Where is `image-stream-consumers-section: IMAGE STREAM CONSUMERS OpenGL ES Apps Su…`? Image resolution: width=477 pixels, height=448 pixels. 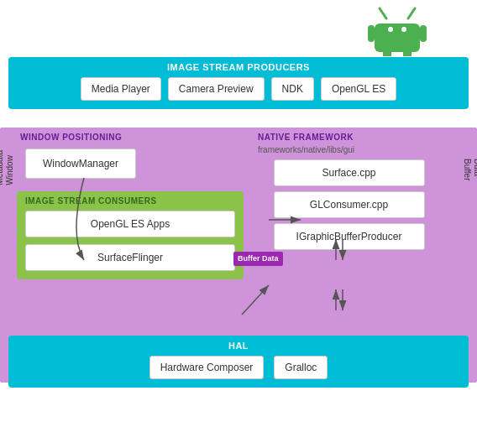 image-stream-consumers-section: IMAGE STREAM CONSUMERS OpenGL ES Apps Su… is located at coordinates (130, 235).